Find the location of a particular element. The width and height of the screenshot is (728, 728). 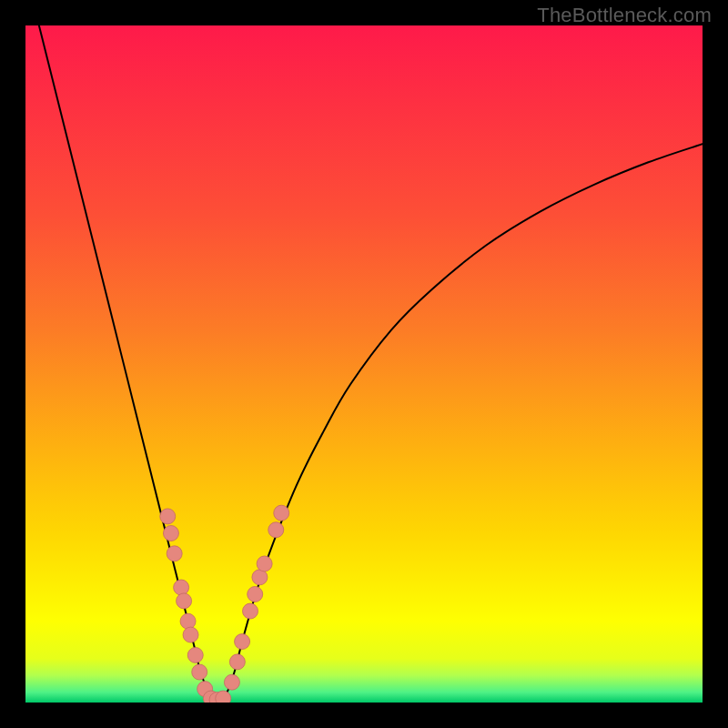

watermark-text: TheBottleneck.com is located at coordinates (624, 15).